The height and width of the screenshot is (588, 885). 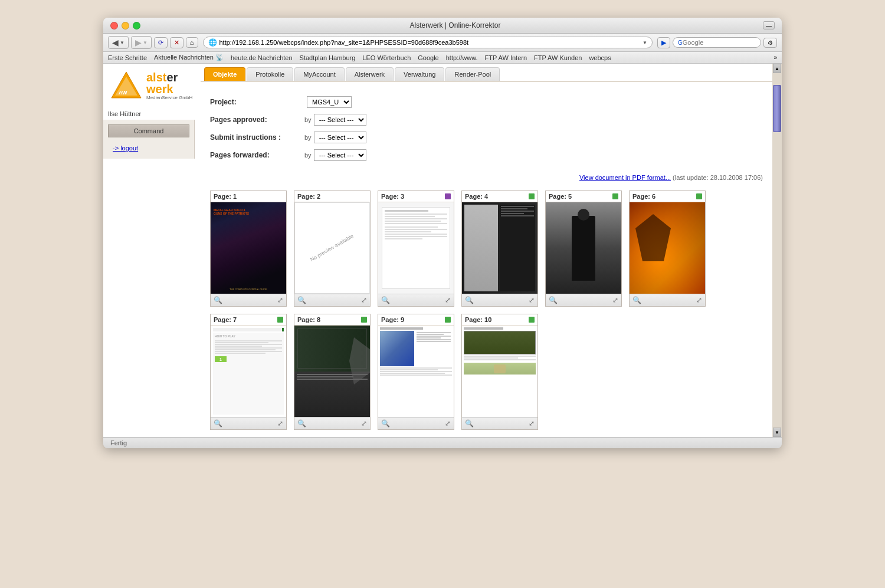 What do you see at coordinates (500, 320) in the screenshot?
I see `page-10-header: Page: 10` at bounding box center [500, 320].